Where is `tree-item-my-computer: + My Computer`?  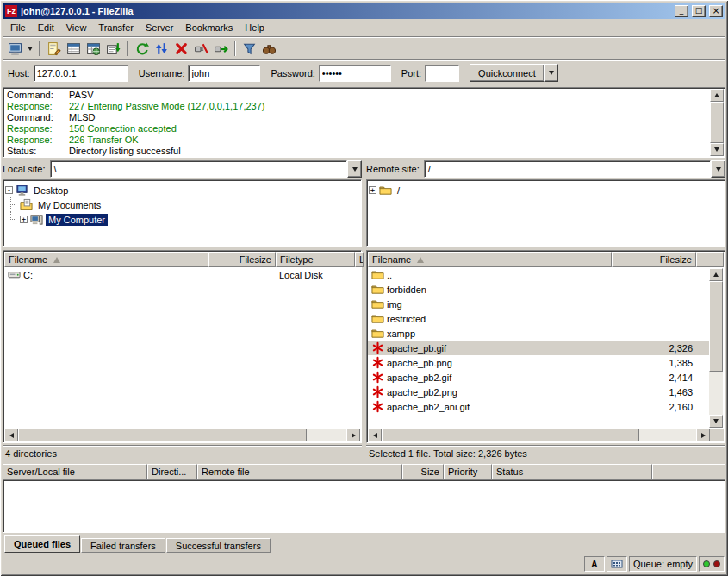 tree-item-my-computer: + My Computer is located at coordinates (183, 219).